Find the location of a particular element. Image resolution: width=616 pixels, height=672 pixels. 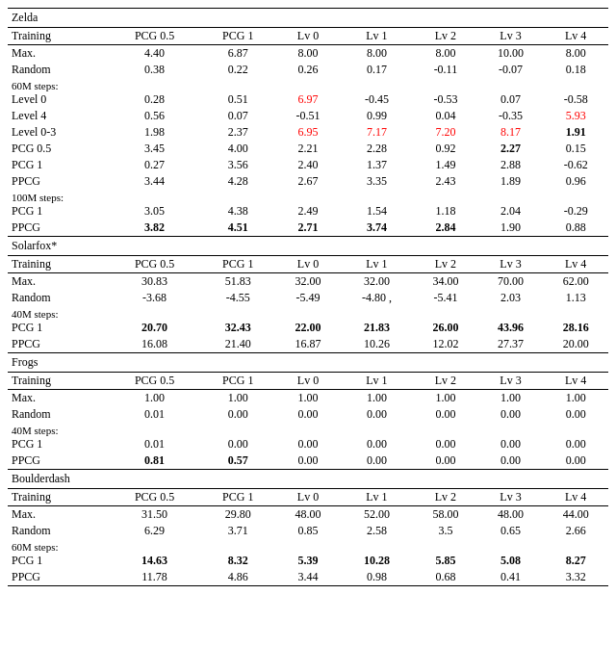

cell-3-0-5: 48.00 is located at coordinates (511, 515).